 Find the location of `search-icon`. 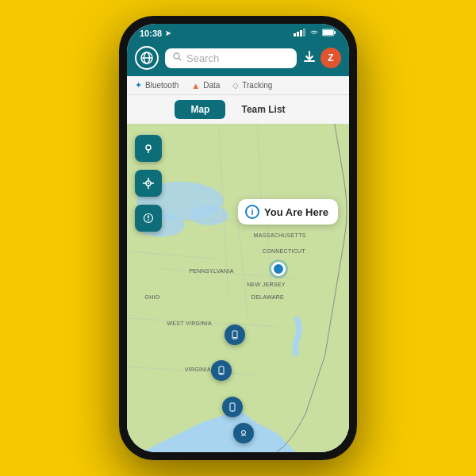

search-icon is located at coordinates (178, 58).